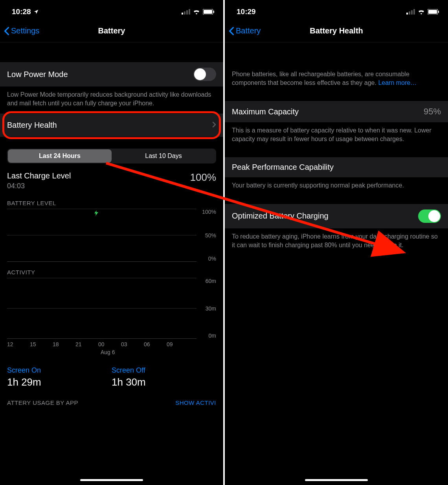 The height and width of the screenshot is (485, 448). I want to click on optimized-charging-row: Optimized Battery Charging, so click(336, 216).